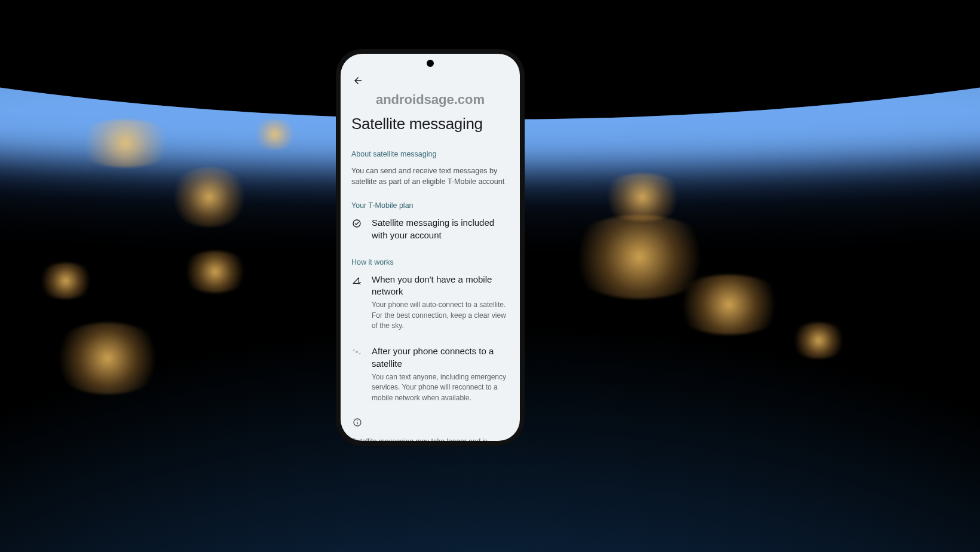 Image resolution: width=980 pixels, height=552 pixels. What do you see at coordinates (430, 247) in the screenshot?
I see `phone-screen: androidsage.com Satellite messaging Abou…` at bounding box center [430, 247].